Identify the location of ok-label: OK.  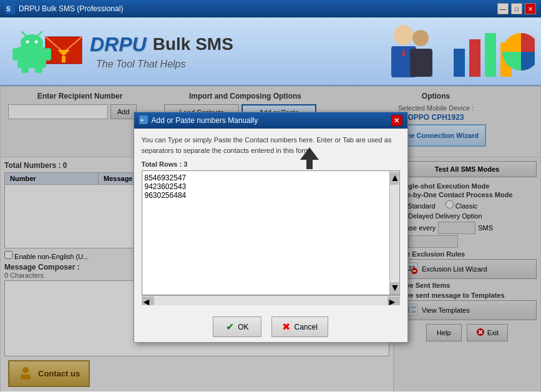
(243, 327).